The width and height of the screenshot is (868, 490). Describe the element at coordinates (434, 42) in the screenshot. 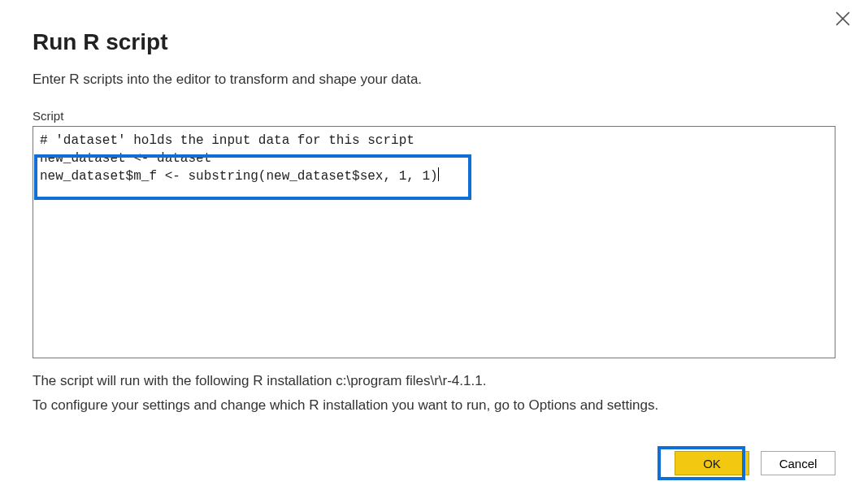

I see `dialog-title: Run R script` at that location.